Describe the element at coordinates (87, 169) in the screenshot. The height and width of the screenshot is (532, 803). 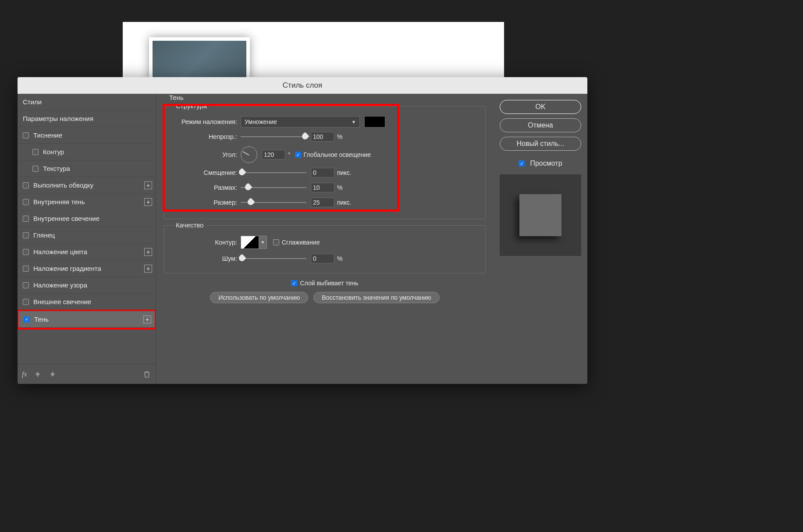
I see `sidebar-item-4: Текстура` at that location.